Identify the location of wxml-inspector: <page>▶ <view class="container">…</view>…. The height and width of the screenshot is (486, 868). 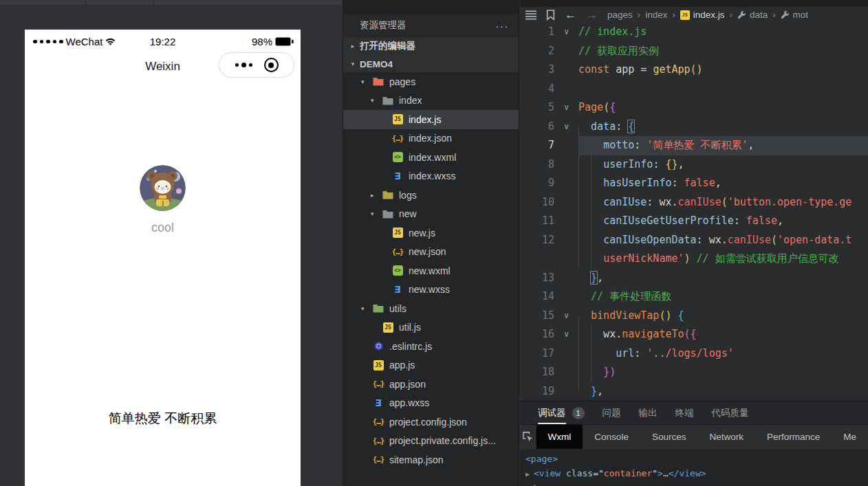
(694, 467).